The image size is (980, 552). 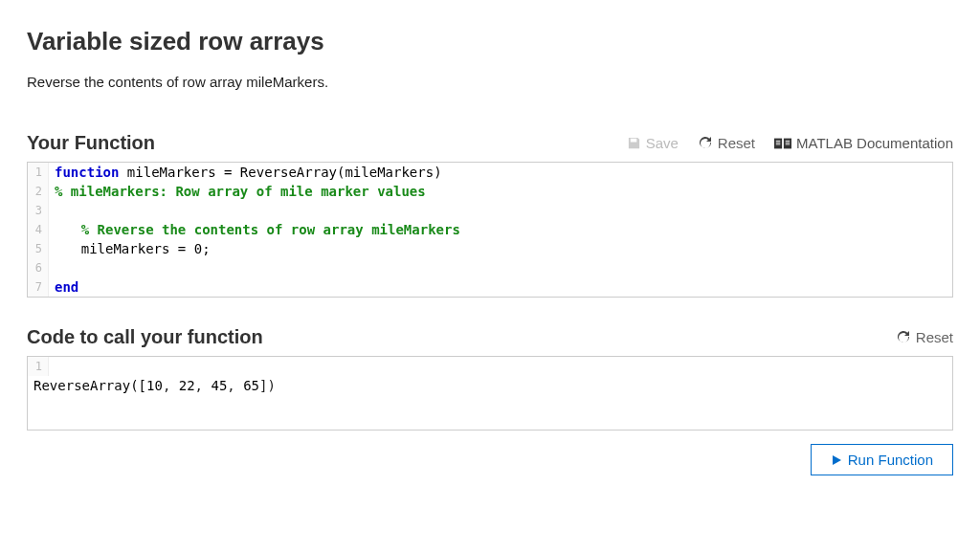 What do you see at coordinates (490, 42) in the screenshot?
I see `page-title: Variable sized row arrays` at bounding box center [490, 42].